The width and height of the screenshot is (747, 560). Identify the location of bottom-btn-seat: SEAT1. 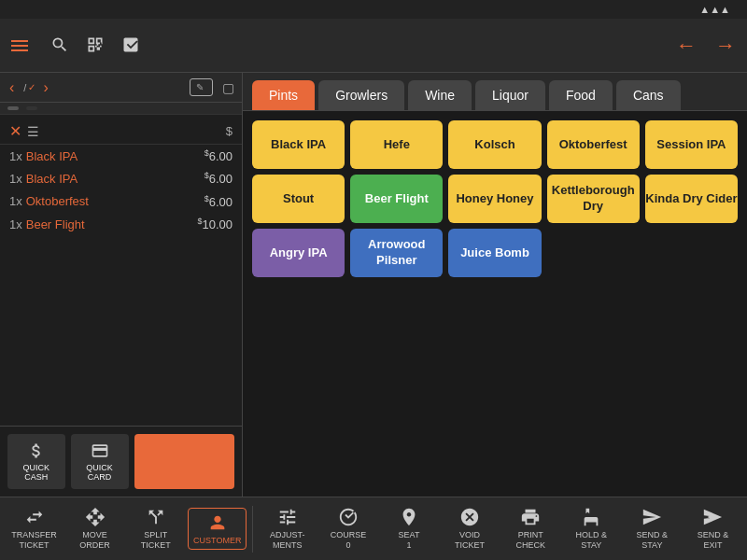
(409, 528).